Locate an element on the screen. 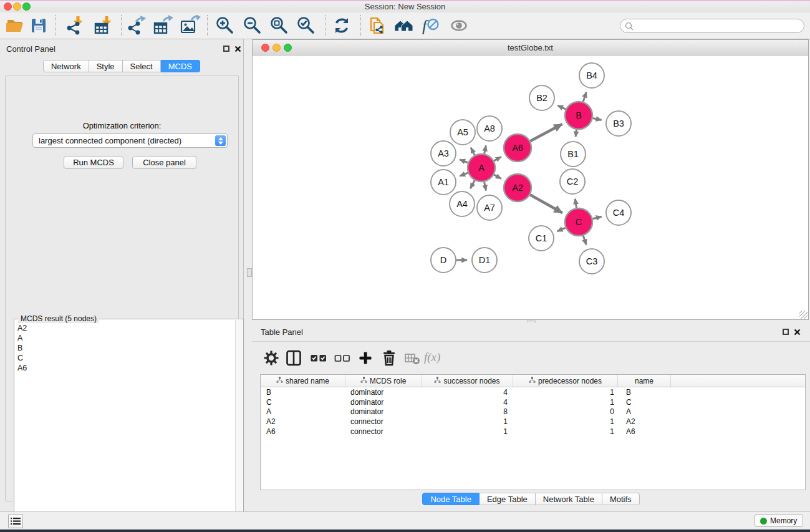 This screenshot has width=810, height=532. tab-mcds: MCDS is located at coordinates (181, 66).